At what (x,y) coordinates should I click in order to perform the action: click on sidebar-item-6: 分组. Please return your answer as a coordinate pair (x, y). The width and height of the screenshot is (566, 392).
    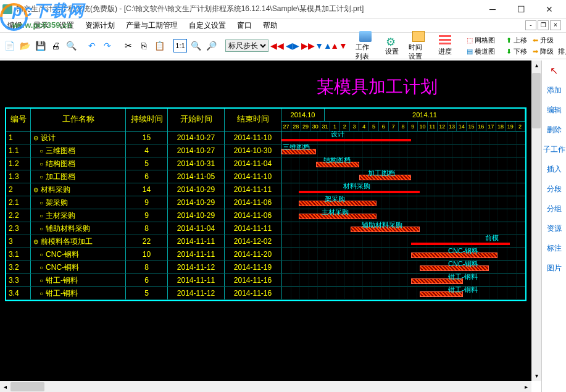
    Looking at the image, I should click on (554, 209).